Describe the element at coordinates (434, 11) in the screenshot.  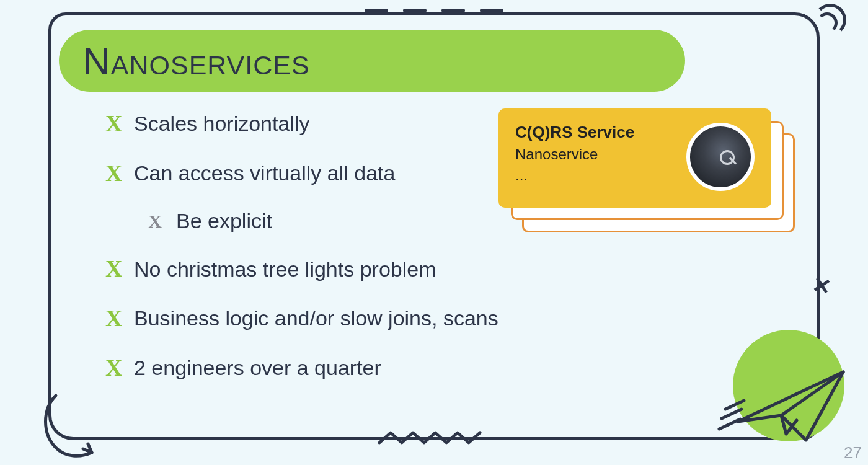
I see `frame-top-dashes` at that location.